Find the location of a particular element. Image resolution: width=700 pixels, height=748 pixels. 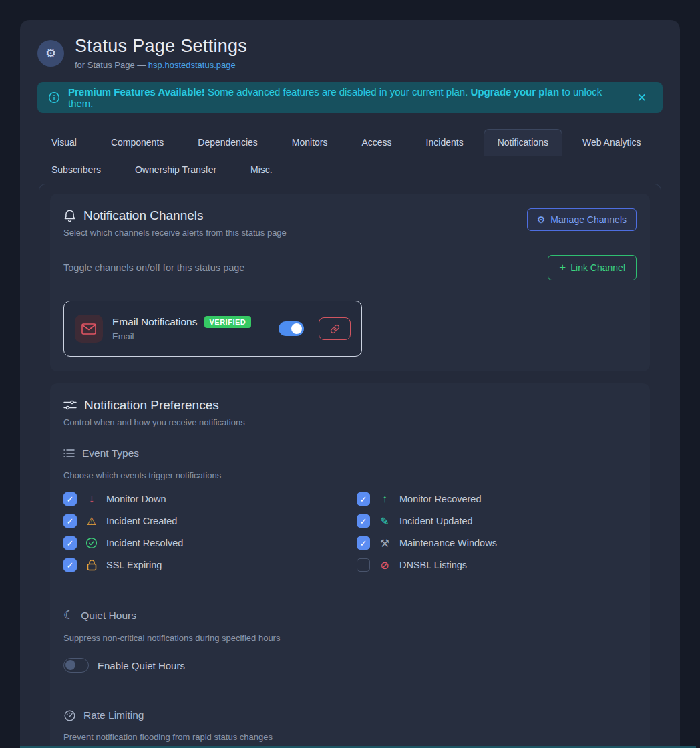

event-type-ssl-expiring: SSL Expiring is located at coordinates (203, 565).